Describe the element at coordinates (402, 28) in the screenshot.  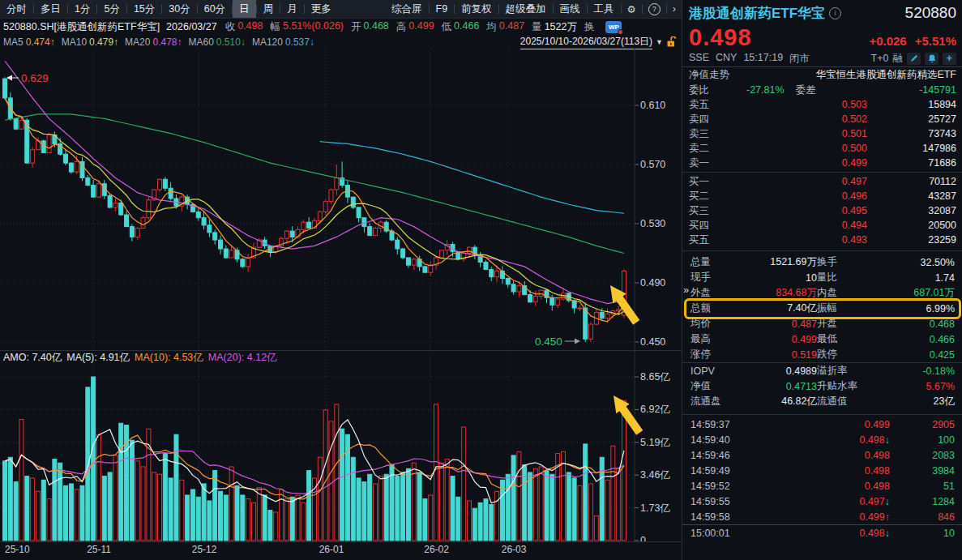
I see `quote-field-label: 高` at that location.